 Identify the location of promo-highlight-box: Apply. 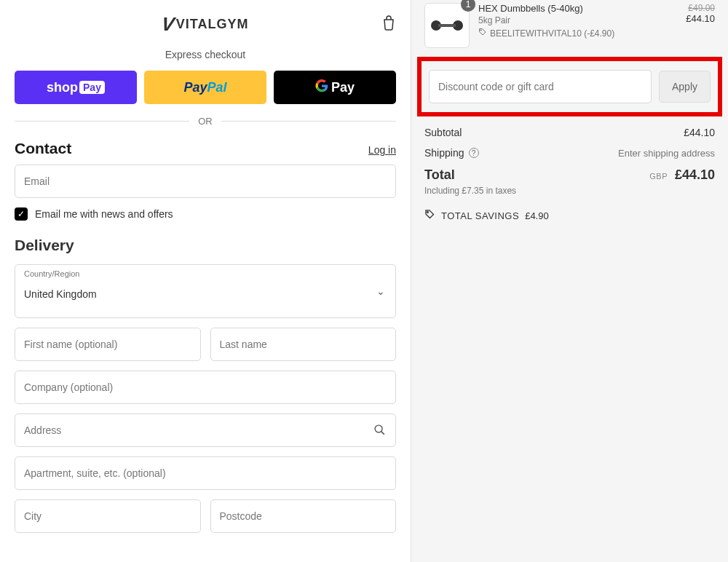
(569, 87).